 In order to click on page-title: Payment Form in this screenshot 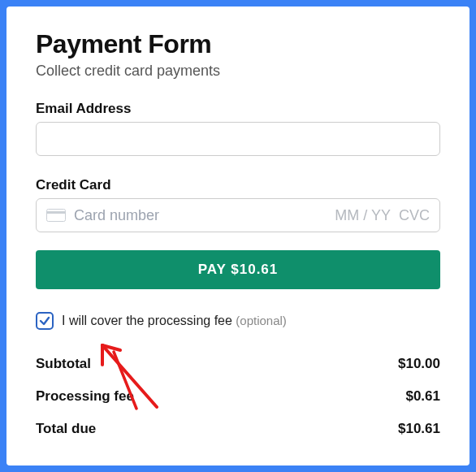, I will do `click(238, 44)`.